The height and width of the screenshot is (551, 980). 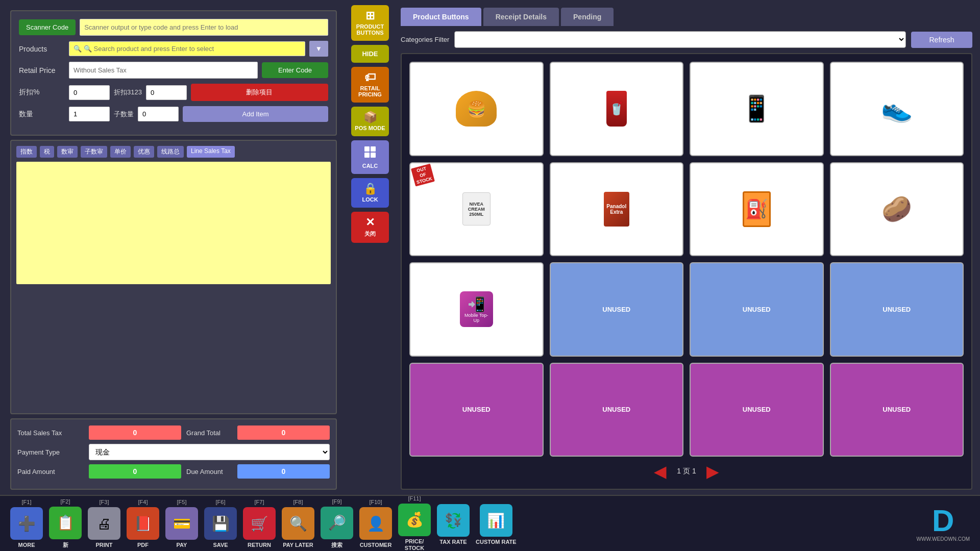 What do you see at coordinates (376, 523) in the screenshot?
I see `customer-icon: 👤` at bounding box center [376, 523].